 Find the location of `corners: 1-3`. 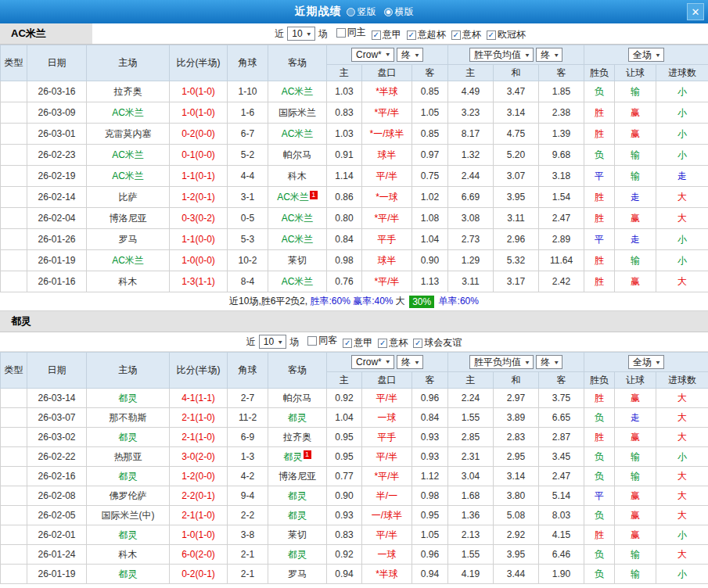

corners: 1-3 is located at coordinates (248, 457).